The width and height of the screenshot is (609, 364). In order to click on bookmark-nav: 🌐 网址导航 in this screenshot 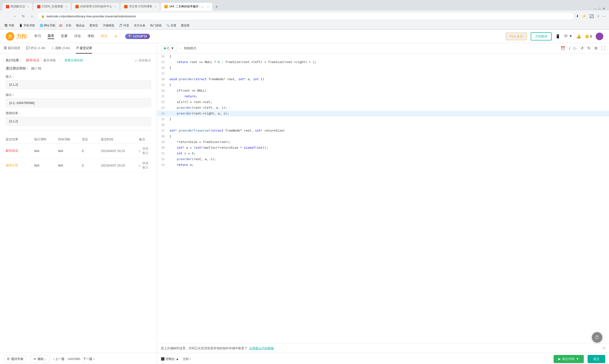, I will do `click(48, 26)`.